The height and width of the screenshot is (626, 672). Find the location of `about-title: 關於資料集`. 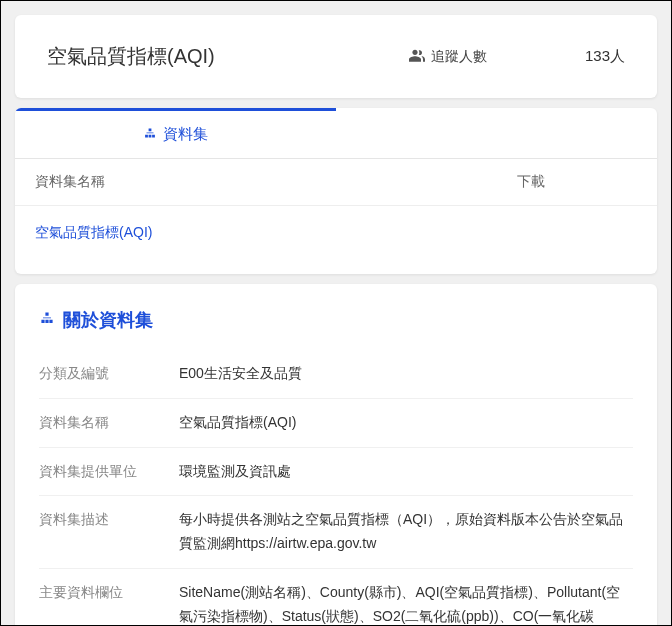

about-title: 關於資料集 is located at coordinates (108, 320).